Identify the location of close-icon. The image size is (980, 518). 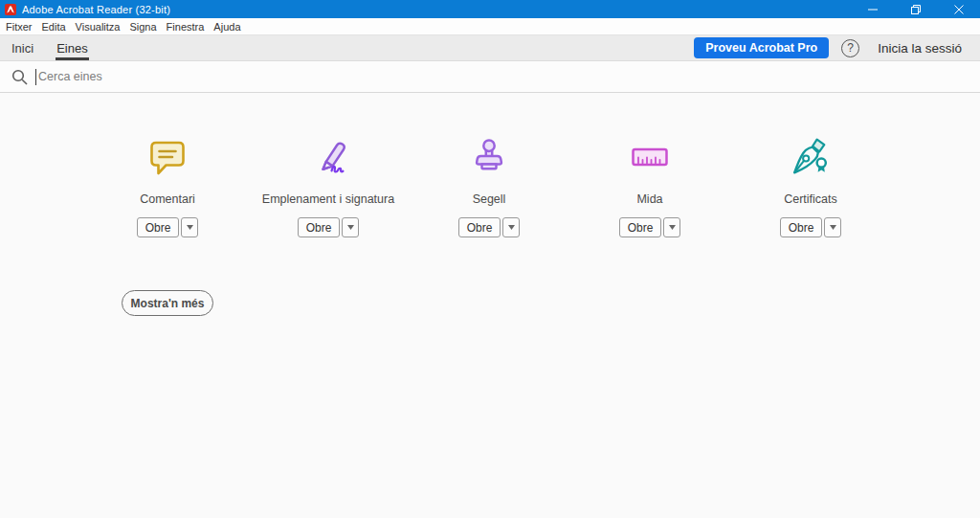
(959, 10).